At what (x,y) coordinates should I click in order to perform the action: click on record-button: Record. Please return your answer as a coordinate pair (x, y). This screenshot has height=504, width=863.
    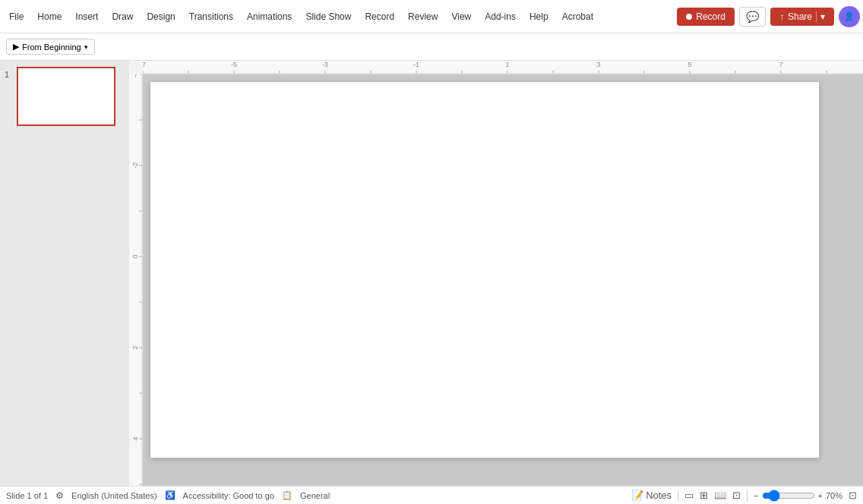
    Looking at the image, I should click on (706, 17).